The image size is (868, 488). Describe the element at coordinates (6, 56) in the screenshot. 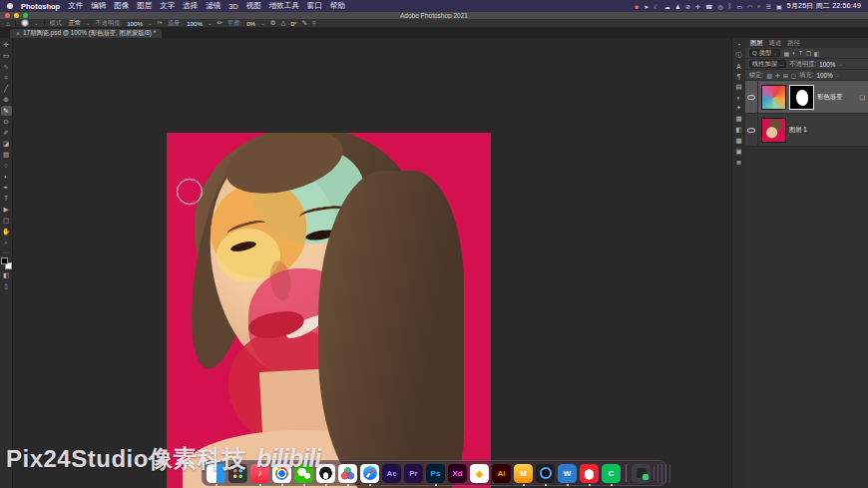

I see `marquee-tool: ▭` at that location.